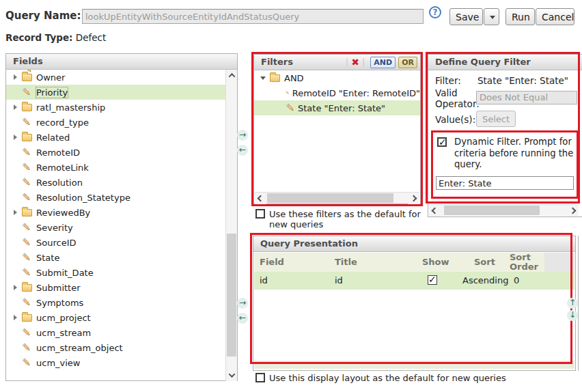 The height and width of the screenshot is (392, 582). Describe the element at coordinates (55, 228) in the screenshot. I see `field-label: Severity` at that location.